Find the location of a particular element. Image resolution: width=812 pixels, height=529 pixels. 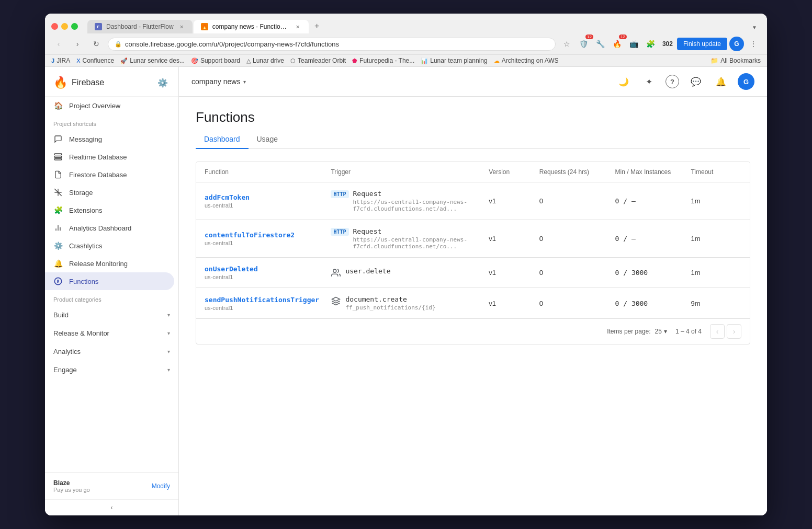

browser-tab-2: 🔥 company news - Functions - ✕ is located at coordinates (251, 27).